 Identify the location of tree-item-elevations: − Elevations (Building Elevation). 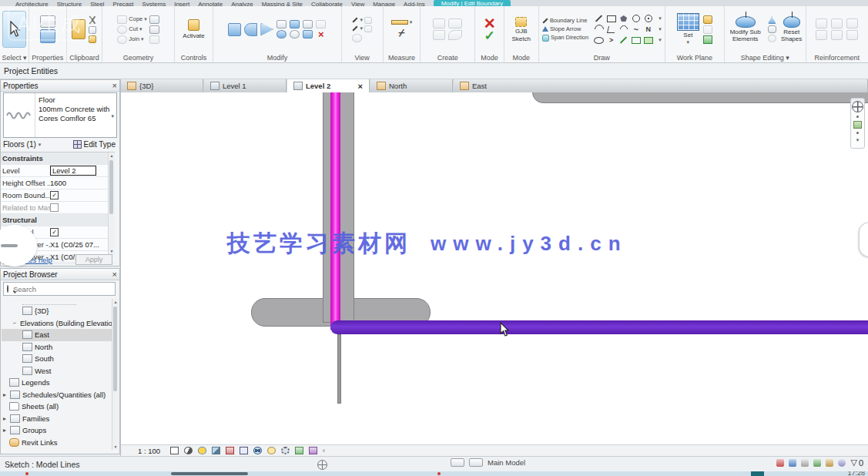
(58, 323).